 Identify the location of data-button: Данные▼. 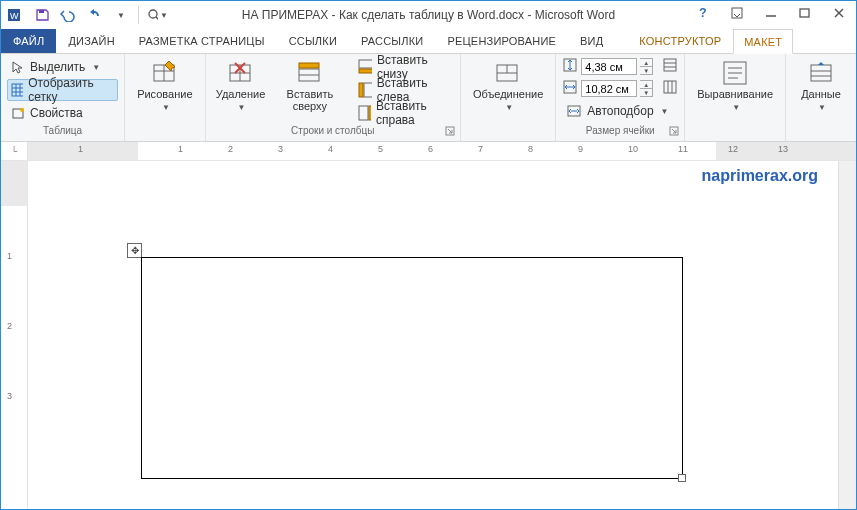
(821, 86).